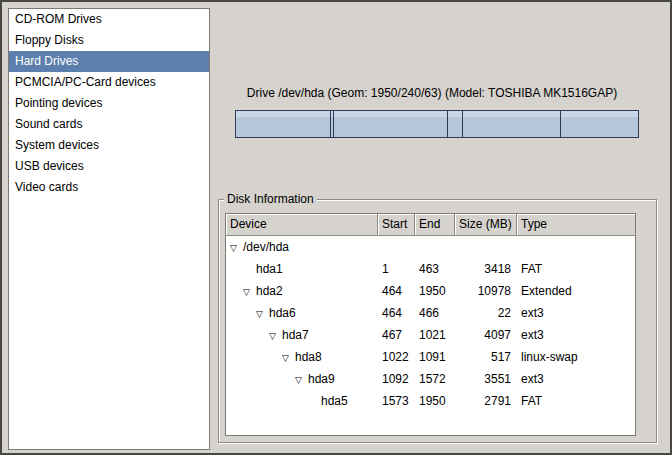 The width and height of the screenshot is (672, 455). I want to click on column-header-device: Device, so click(302, 225).